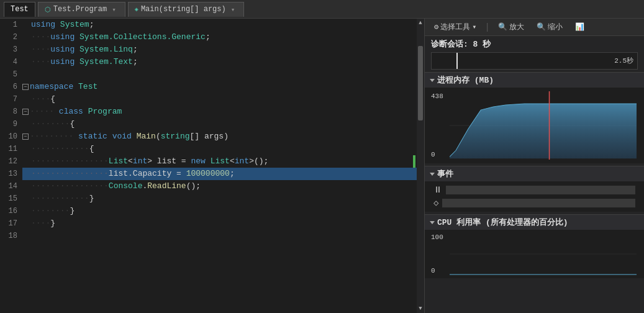 This screenshot has height=313, width=644. I want to click on code-line-3: ····using System.Linq;, so click(220, 50).